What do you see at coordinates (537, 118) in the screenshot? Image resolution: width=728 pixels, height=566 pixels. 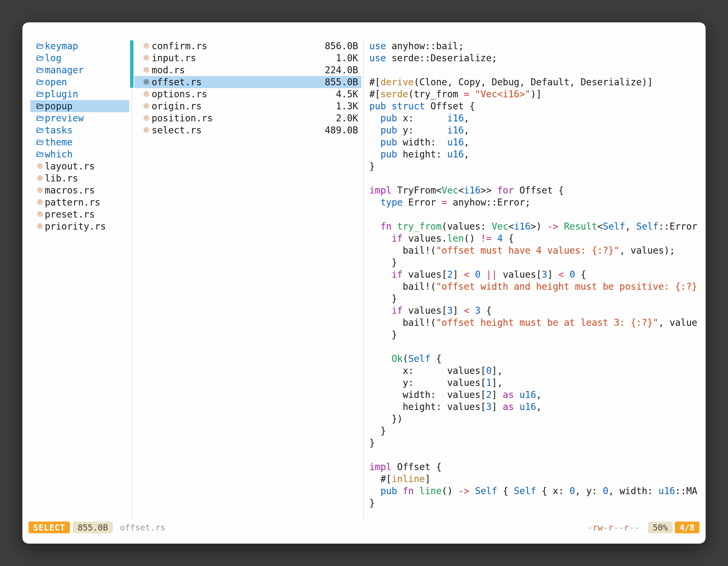 I see `code-line: pub x: i16,` at bounding box center [537, 118].